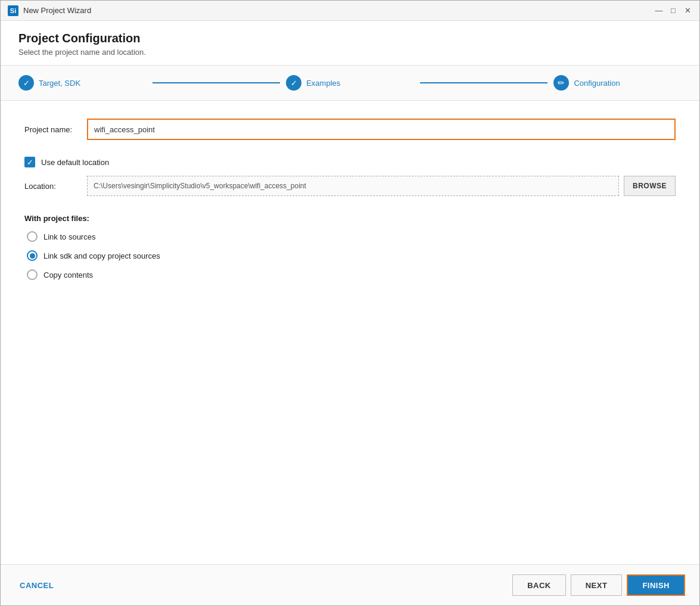 The height and width of the screenshot is (606, 700). What do you see at coordinates (597, 83) in the screenshot?
I see `step-3-label: Configuration` at bounding box center [597, 83].